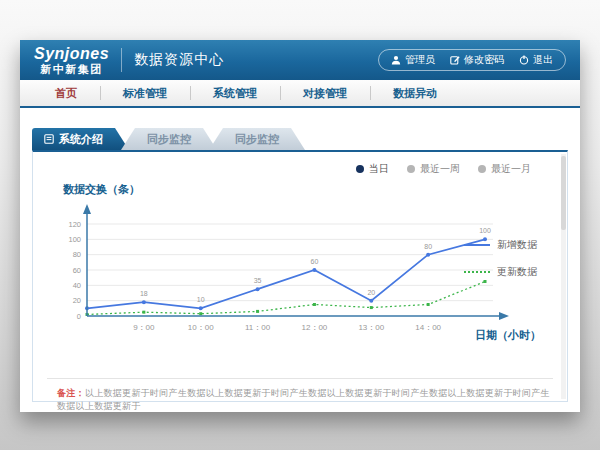 The image size is (600, 450). I want to click on svg-text: 10, so click(201, 300).